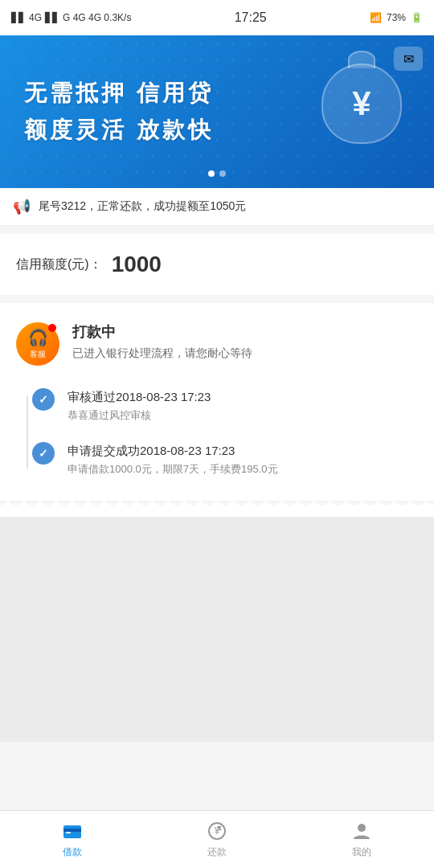 The image size is (434, 868). Describe the element at coordinates (408, 59) in the screenshot. I see `message-icon: ✉` at that location.